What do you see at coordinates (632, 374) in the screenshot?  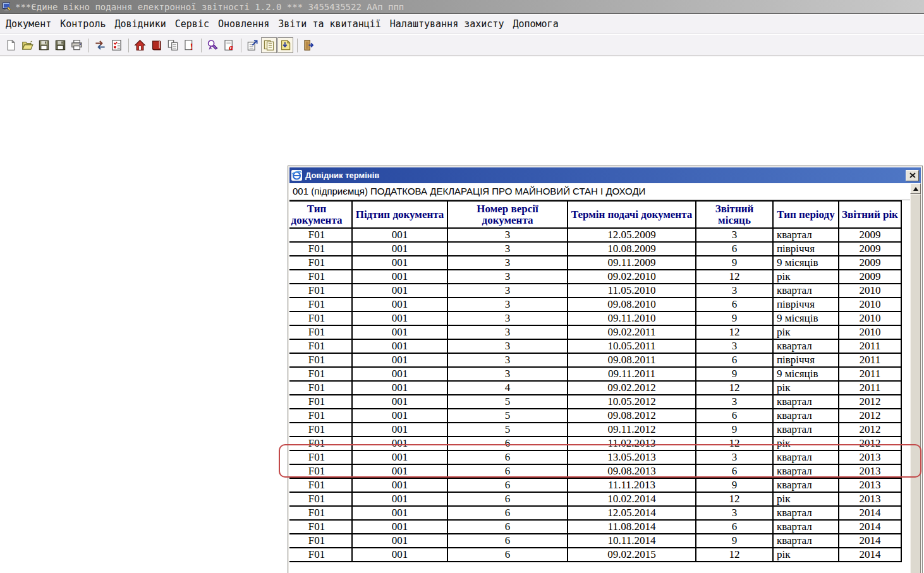 I see `table-cell: 09.11.2011` at bounding box center [632, 374].